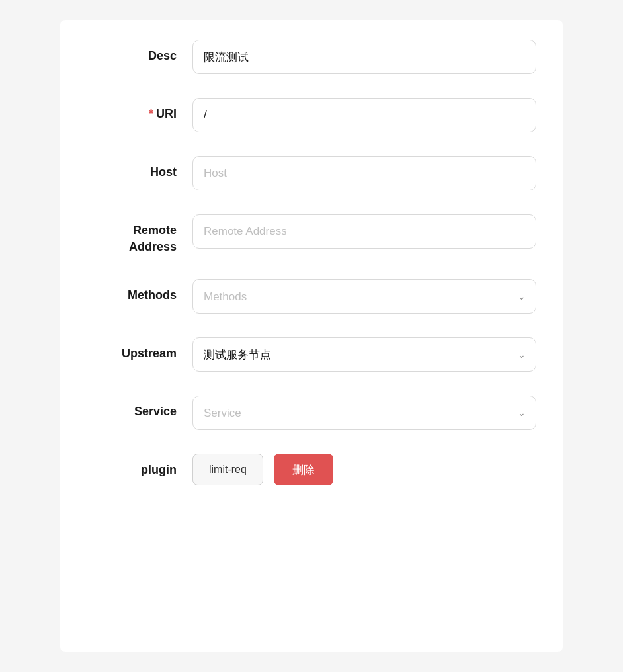 This screenshot has width=623, height=672. What do you see at coordinates (364, 470) in the screenshot?
I see `plugin-buttons: limit-req 删除` at bounding box center [364, 470].